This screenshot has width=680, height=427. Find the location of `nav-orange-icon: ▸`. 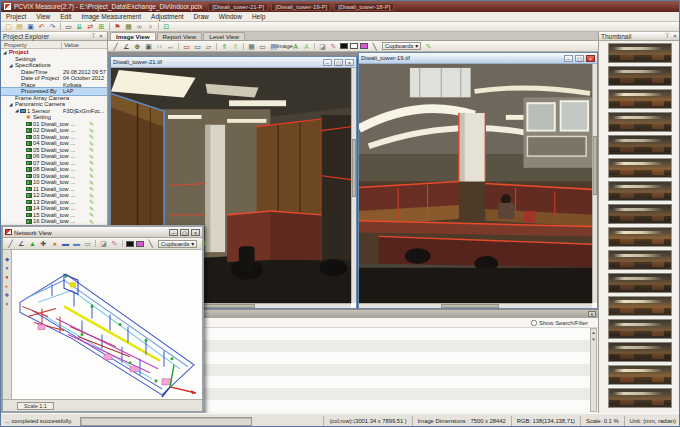

nav-orange-icon: ▸ is located at coordinates (8, 286).